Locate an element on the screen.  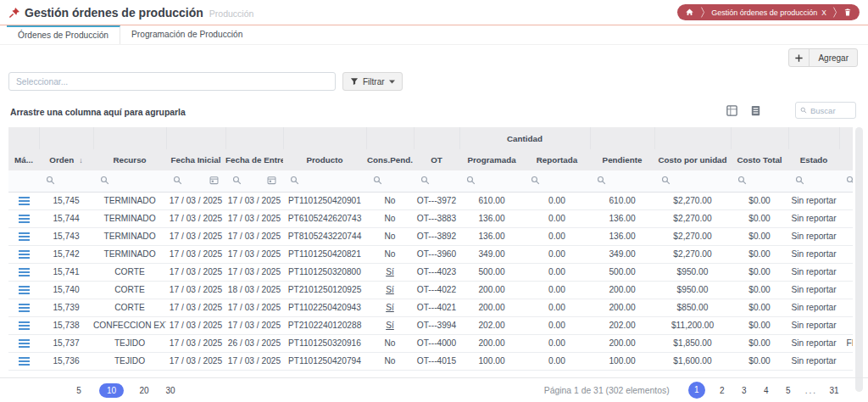
trash-icon is located at coordinates (848, 12).